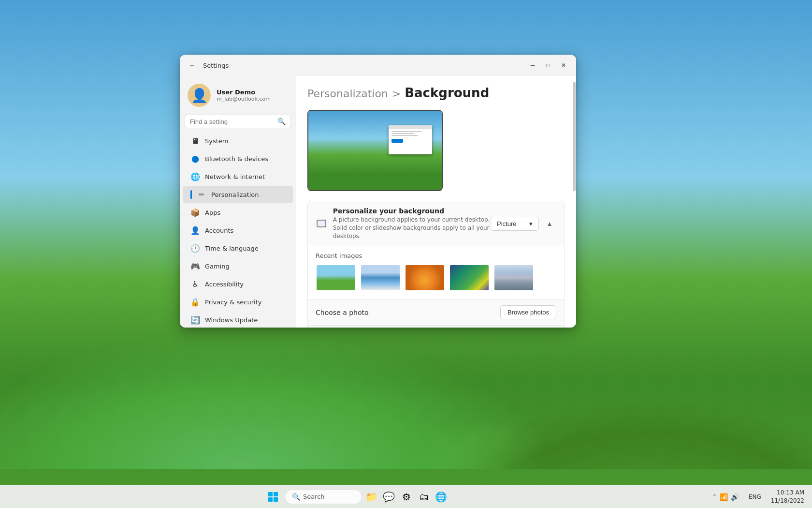 This screenshot has width=812, height=508. I want to click on taskbar-explorer-icon: 📁, so click(372, 497).